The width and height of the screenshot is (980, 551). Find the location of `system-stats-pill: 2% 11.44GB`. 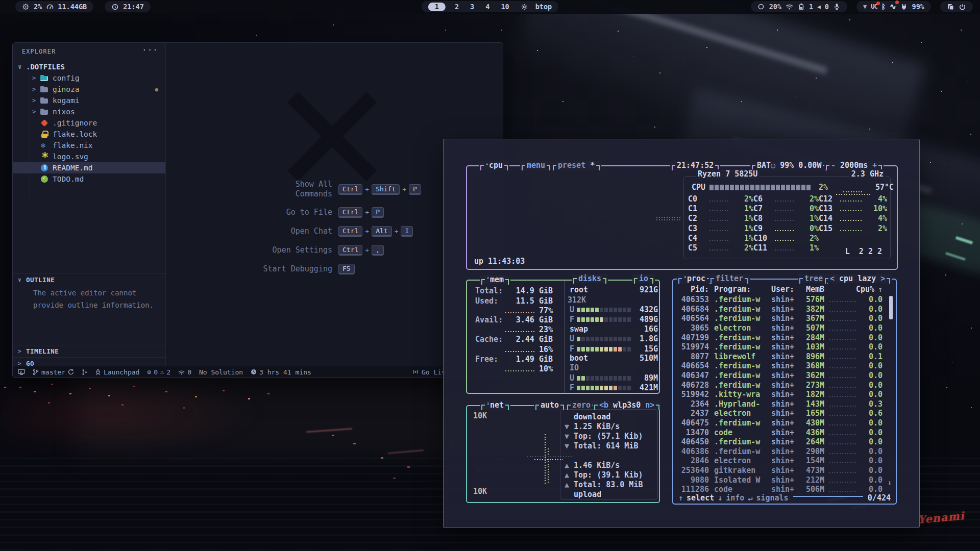

system-stats-pill: 2% 11.44GB is located at coordinates (54, 7).